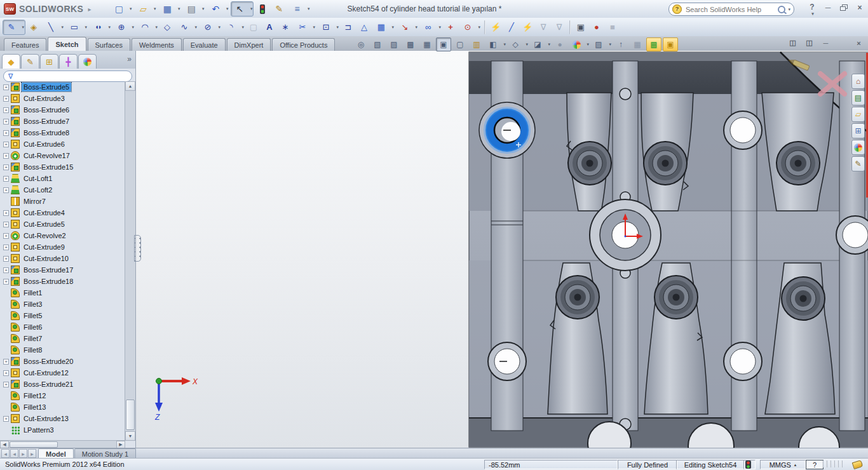  What do you see at coordinates (34, 445) in the screenshot?
I see `horizontal-scroll-thumb` at bounding box center [34, 445].